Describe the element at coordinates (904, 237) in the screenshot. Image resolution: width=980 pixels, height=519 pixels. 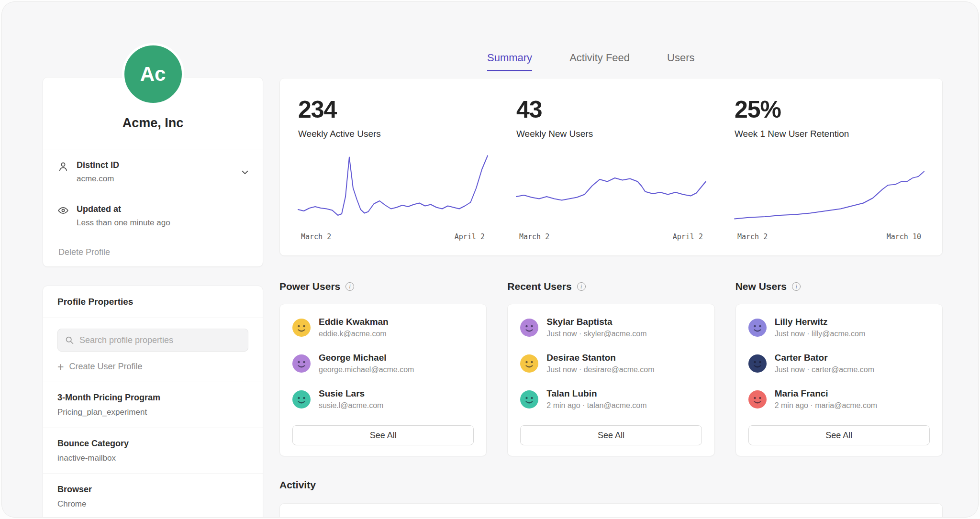
I see `x-axis-end-label: March 10` at that location.